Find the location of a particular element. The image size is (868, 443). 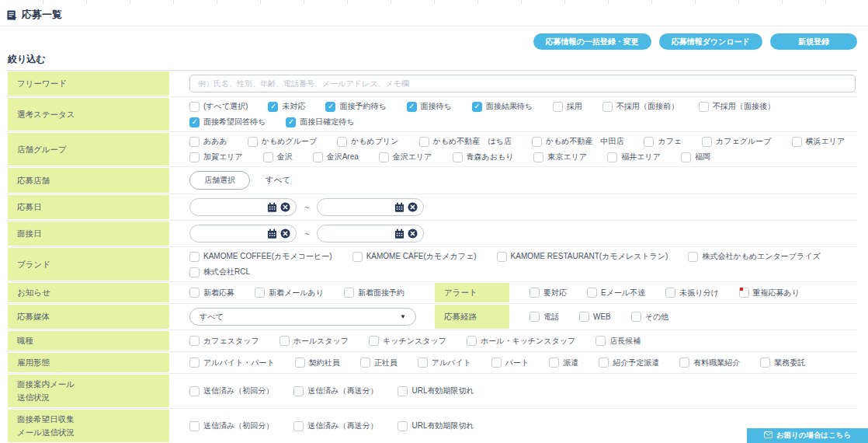

checkbox-option-interview-guide-mail-status-1: 送信済み（再送分） is located at coordinates (335, 391).